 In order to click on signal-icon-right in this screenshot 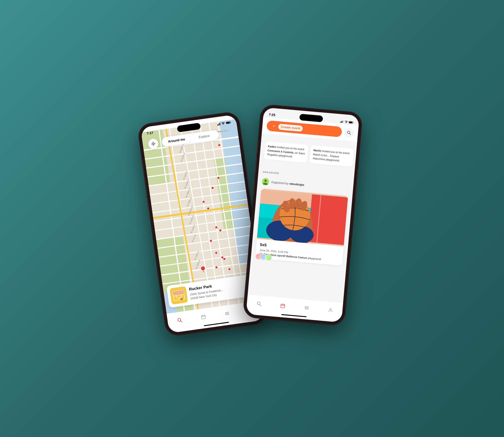, I will do `click(342, 122)`.